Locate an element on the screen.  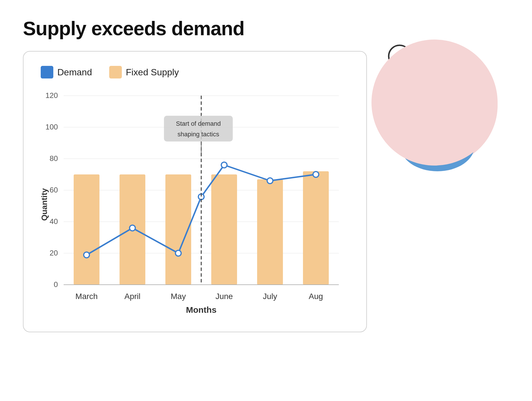
legend-supply: Fixed Supply is located at coordinates (144, 72).